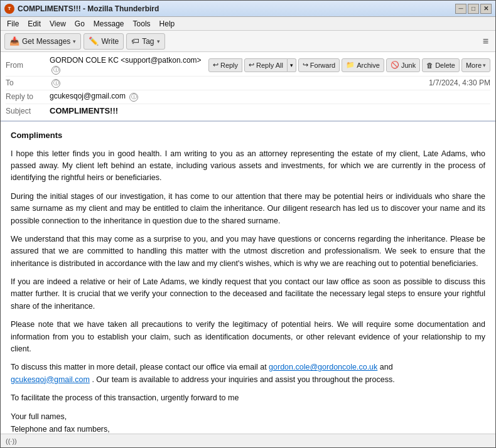 Image resolution: width=496 pixels, height=448 pixels. I want to click on email-contact-line: To discuss this matter in more detail, p…, so click(248, 374).